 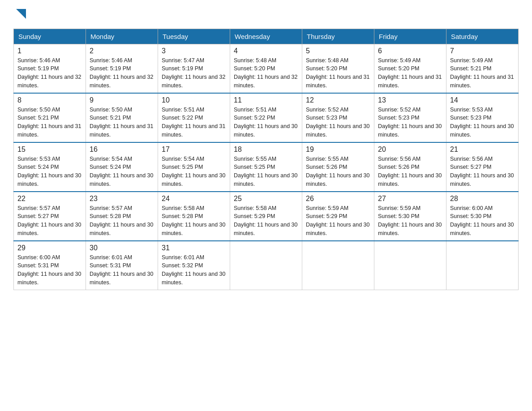 What do you see at coordinates (266, 118) in the screenshot?
I see `calendar-week-row: 8Sunrise: 5:50 AMSunset: 5:21 PMDaylight…` at bounding box center [266, 118].